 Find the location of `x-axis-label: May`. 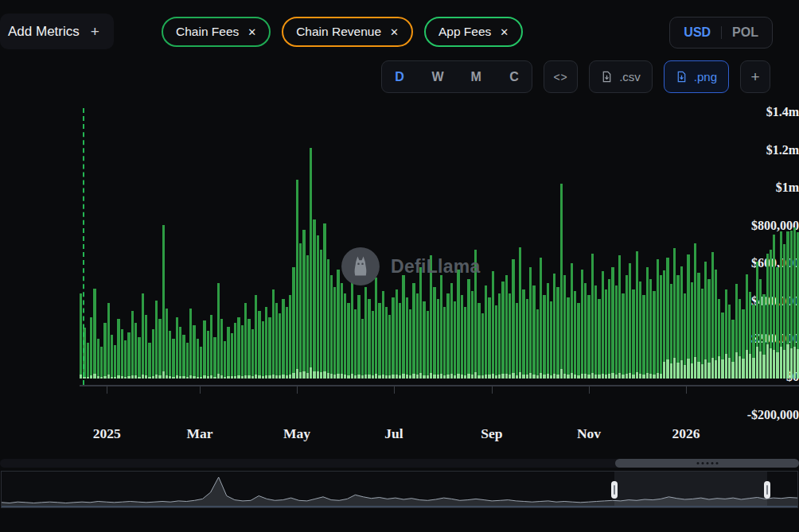

x-axis-label: May is located at coordinates (297, 434).